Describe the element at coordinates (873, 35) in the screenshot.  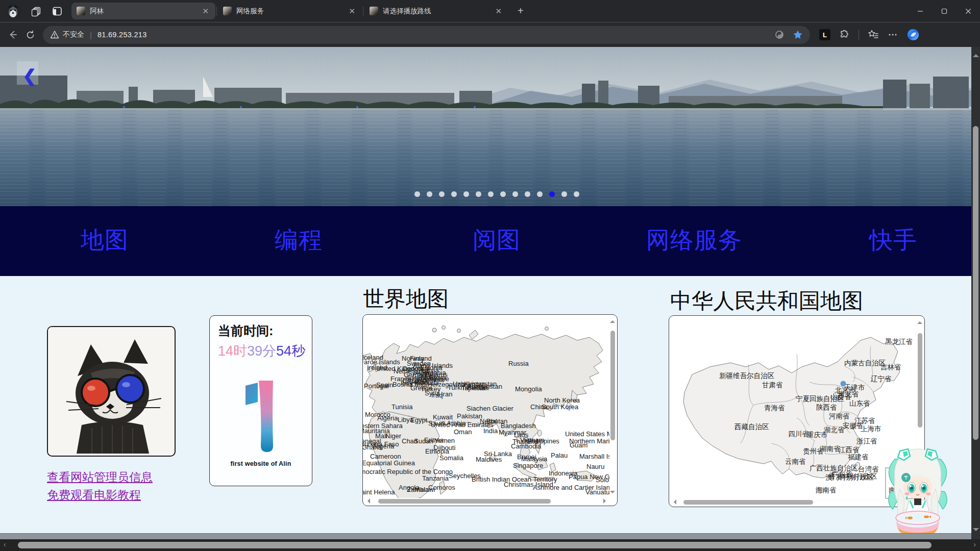
I see `favorites-collections-icon` at that location.